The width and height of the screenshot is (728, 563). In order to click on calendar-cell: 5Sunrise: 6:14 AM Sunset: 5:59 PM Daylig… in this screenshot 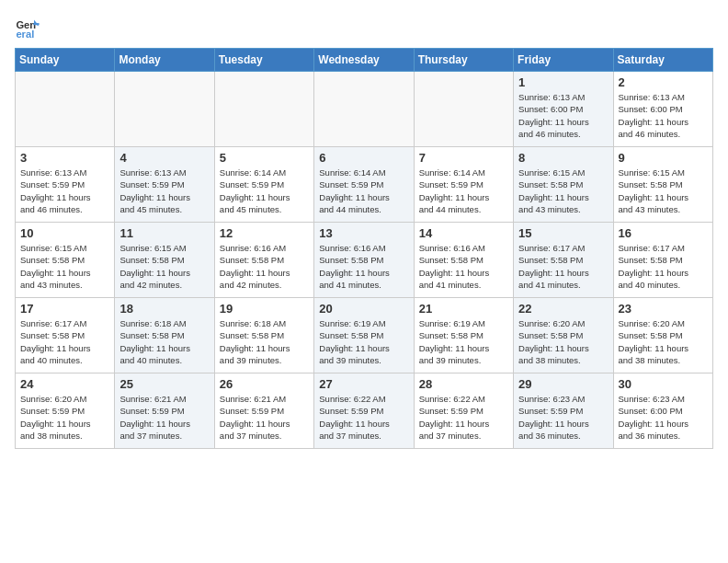, I will do `click(264, 185)`.